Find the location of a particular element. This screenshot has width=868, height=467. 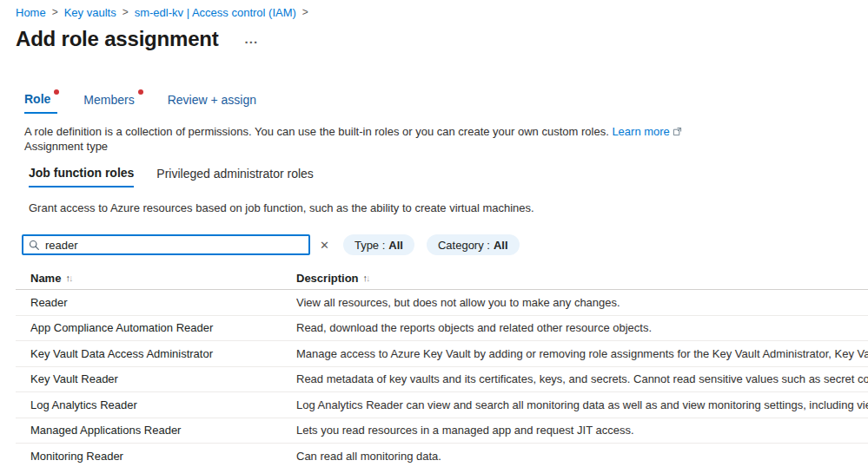

role-name: App Compliance Automation Reader is located at coordinates (163, 328).